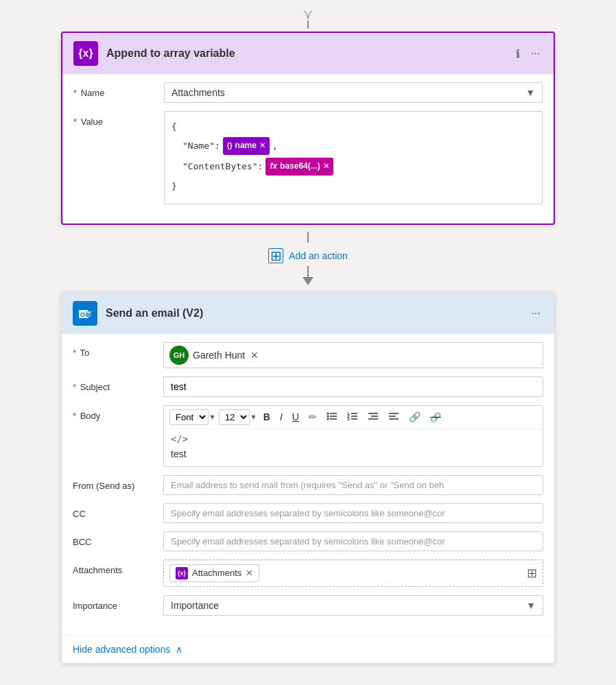 This screenshot has width=616, height=685. What do you see at coordinates (536, 313) in the screenshot?
I see `email-more-button: ···` at bounding box center [536, 313].